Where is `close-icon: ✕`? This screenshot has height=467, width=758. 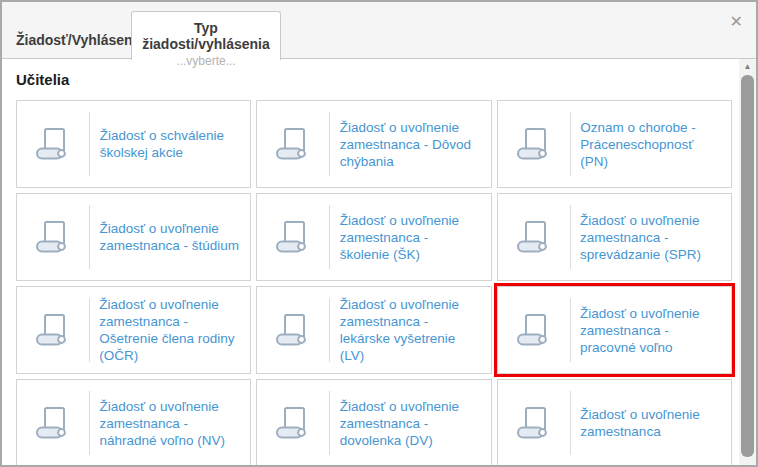 close-icon: ✕ is located at coordinates (736, 22).